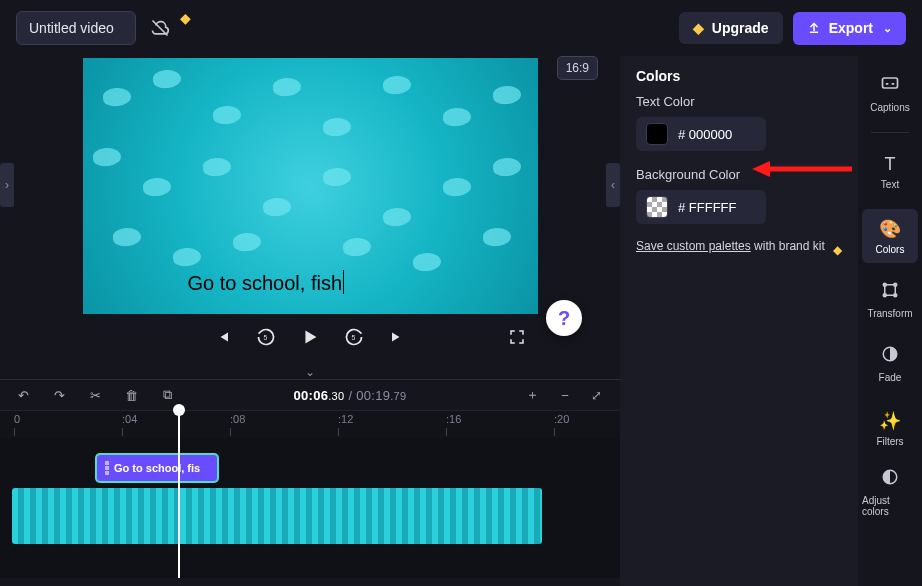  Describe the element at coordinates (890, 421) in the screenshot. I see `filters-icon: ✨` at that location.